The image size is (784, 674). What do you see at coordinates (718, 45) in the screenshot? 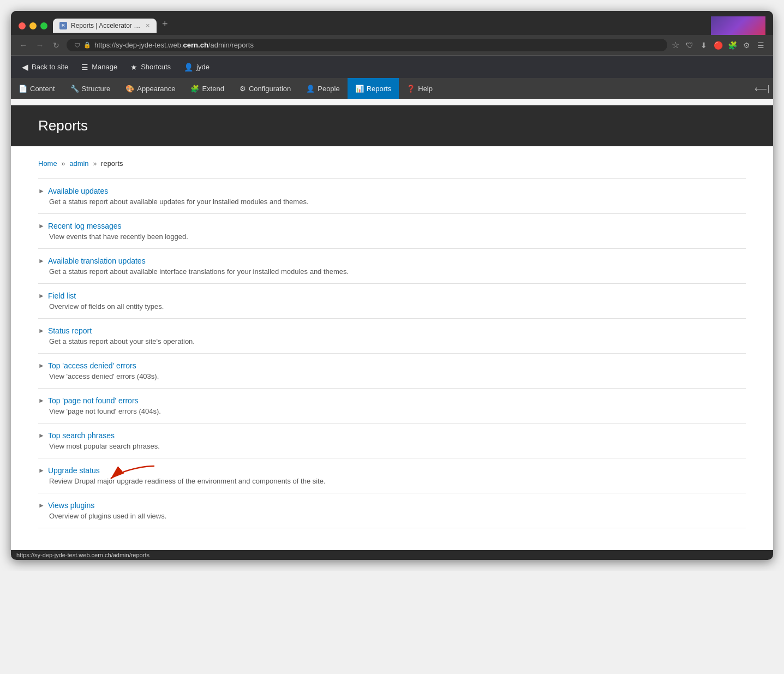
I see `red-badge-icon: 🔴` at bounding box center [718, 45].